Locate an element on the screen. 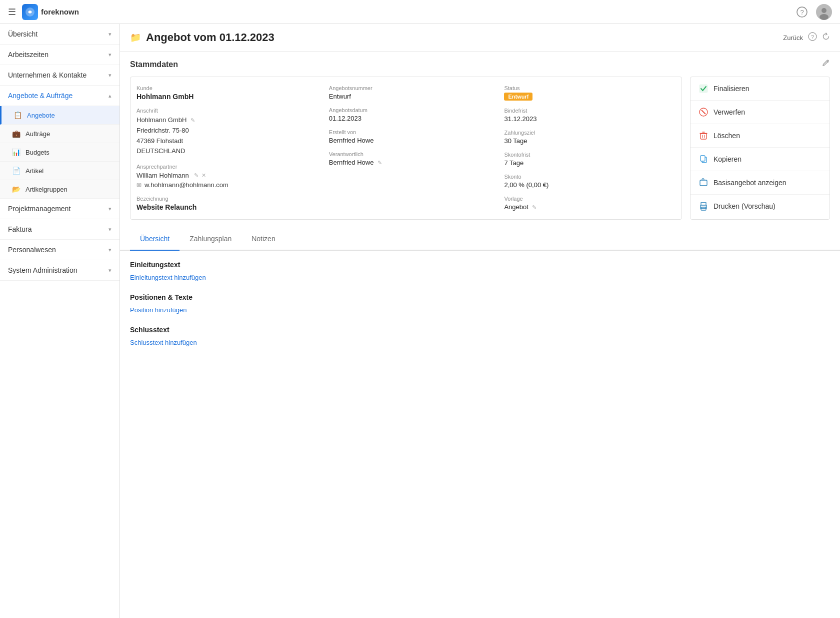 This screenshot has height=618, width=840. sidebar-item-personalwesen: Personalwesen ▾ is located at coordinates (60, 250).